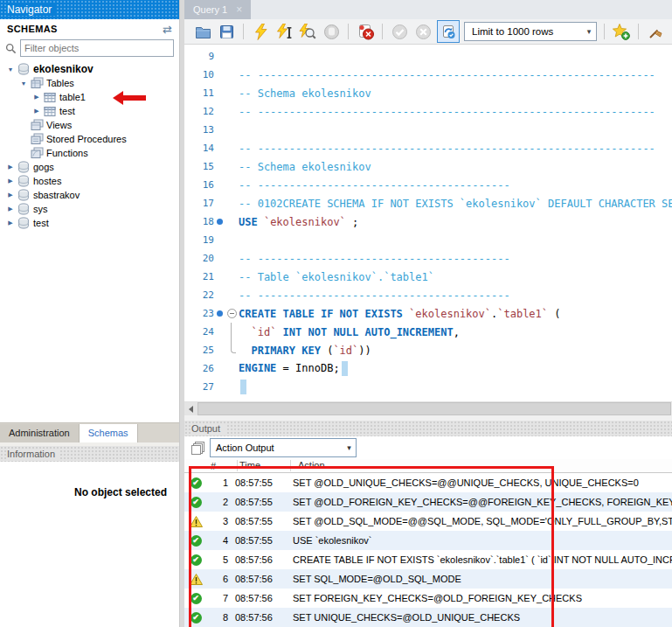 Image resolution: width=672 pixels, height=627 pixels. I want to click on close-tab-icon: ×, so click(239, 10).